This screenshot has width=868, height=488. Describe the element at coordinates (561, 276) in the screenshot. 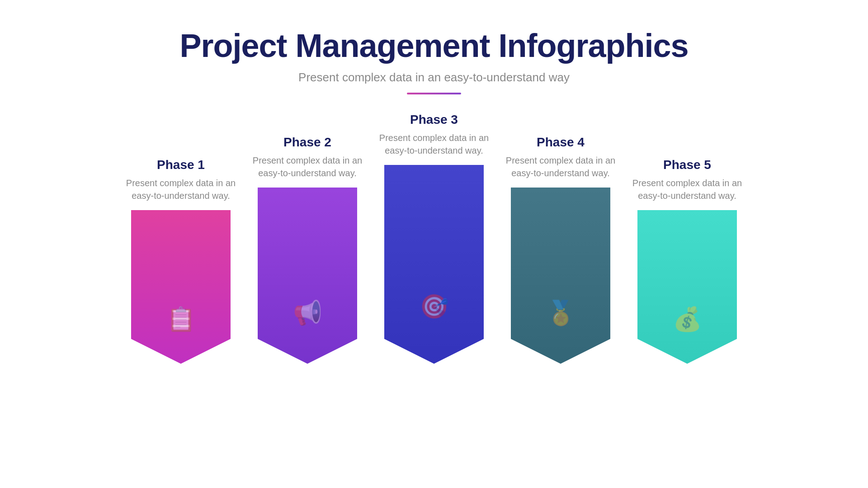

I see `phase-4-arrow: 🏅` at that location.